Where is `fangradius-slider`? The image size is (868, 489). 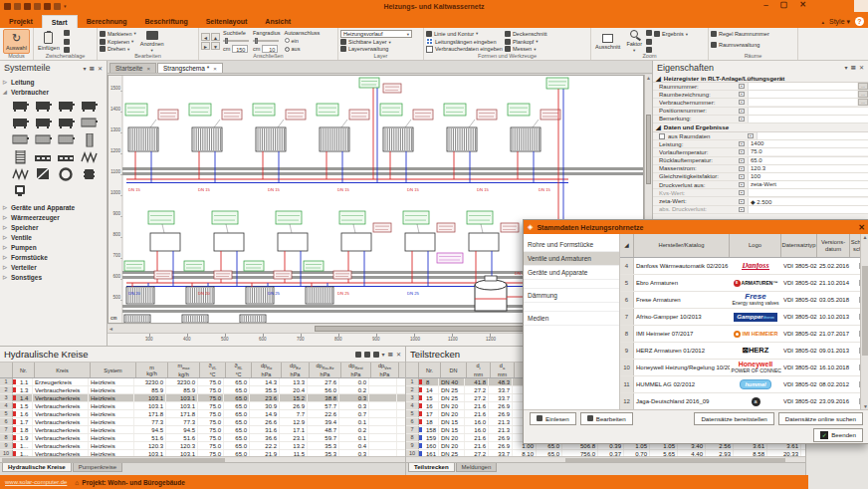
fangradius-slider is located at coordinates (266, 41).